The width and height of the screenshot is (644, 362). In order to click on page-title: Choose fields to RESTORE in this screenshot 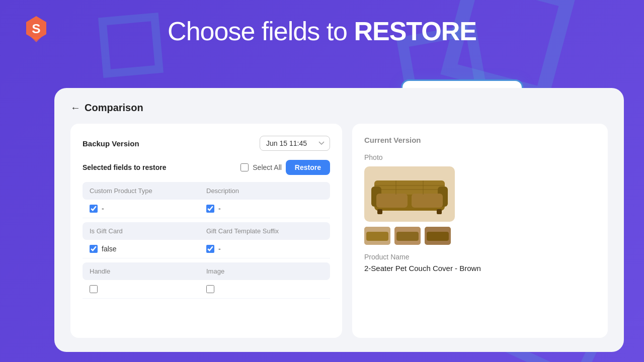, I will do `click(322, 31)`.